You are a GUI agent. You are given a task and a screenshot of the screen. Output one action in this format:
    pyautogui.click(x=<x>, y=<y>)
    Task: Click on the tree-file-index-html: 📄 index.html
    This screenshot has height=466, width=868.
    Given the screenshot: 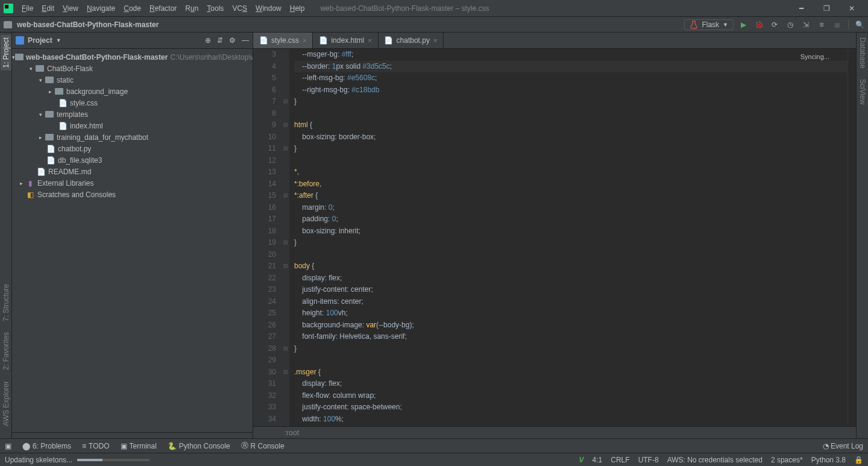 What is the action you would take?
    pyautogui.click(x=133, y=125)
    